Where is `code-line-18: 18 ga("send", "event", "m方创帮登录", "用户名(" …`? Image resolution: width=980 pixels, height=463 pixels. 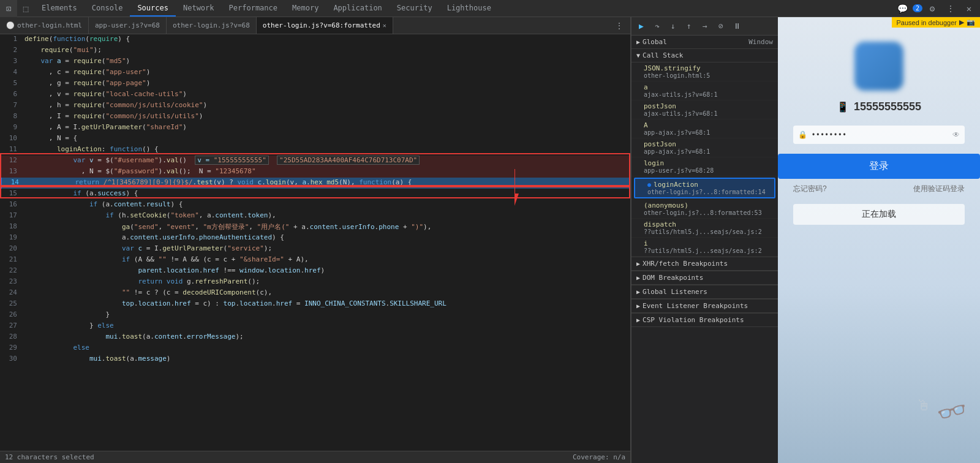
code-line-18: 18 ga("send", "event", "m方创帮登录", "用户名(" … is located at coordinates (315, 227).